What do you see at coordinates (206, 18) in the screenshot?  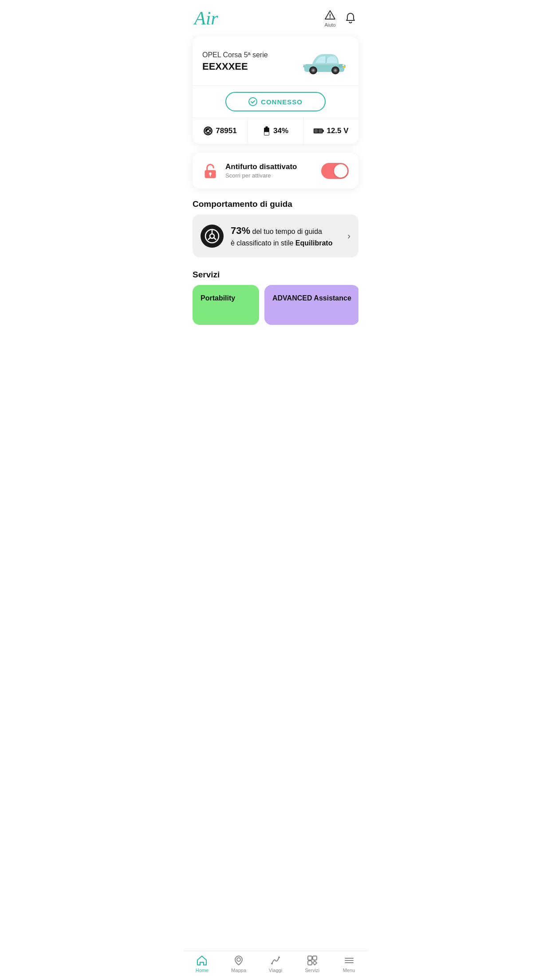 I see `app-logo: Air` at bounding box center [206, 18].